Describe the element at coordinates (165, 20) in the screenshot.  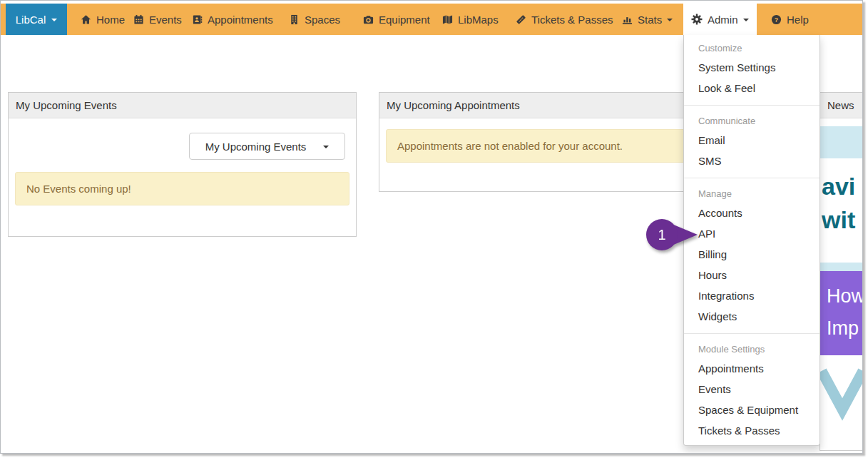
I see `nav-label: Events` at that location.